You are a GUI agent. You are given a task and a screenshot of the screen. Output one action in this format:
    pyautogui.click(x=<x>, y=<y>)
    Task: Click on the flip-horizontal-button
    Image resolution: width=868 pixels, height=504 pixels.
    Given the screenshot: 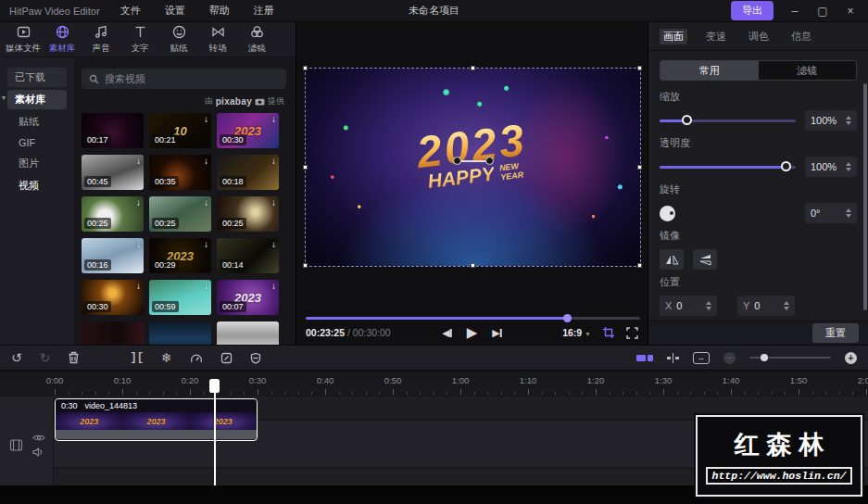 What is the action you would take?
    pyautogui.click(x=672, y=259)
    